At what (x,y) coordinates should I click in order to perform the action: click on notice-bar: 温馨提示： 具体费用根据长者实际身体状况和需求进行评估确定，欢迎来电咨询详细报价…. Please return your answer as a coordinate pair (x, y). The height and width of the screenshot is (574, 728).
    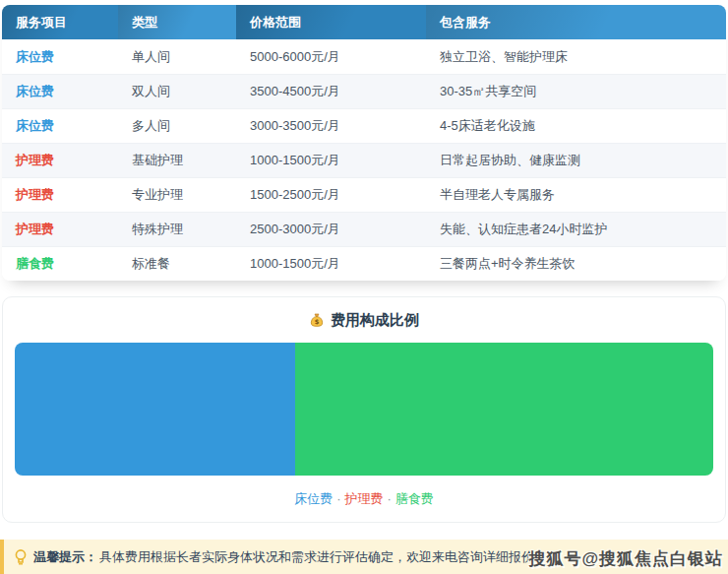
    Looking at the image, I should click on (364, 557).